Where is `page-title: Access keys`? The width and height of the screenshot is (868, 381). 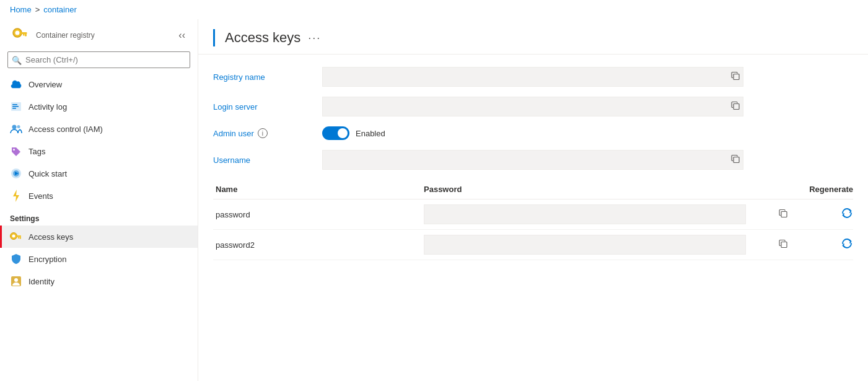
page-title: Access keys is located at coordinates (263, 38).